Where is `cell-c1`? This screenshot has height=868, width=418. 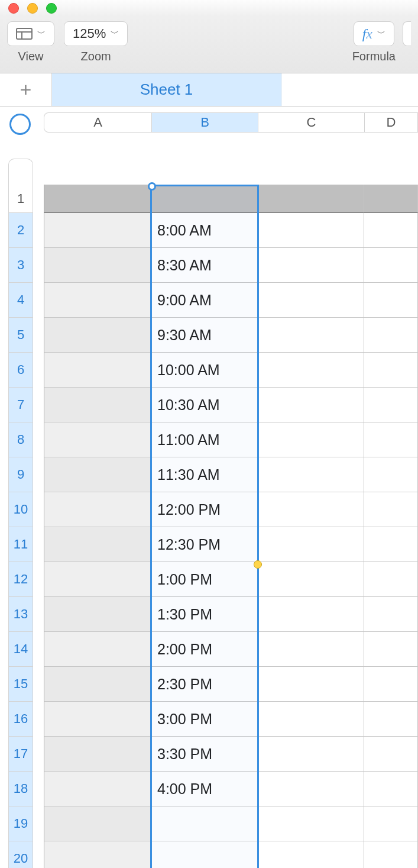
cell-c1 is located at coordinates (311, 199).